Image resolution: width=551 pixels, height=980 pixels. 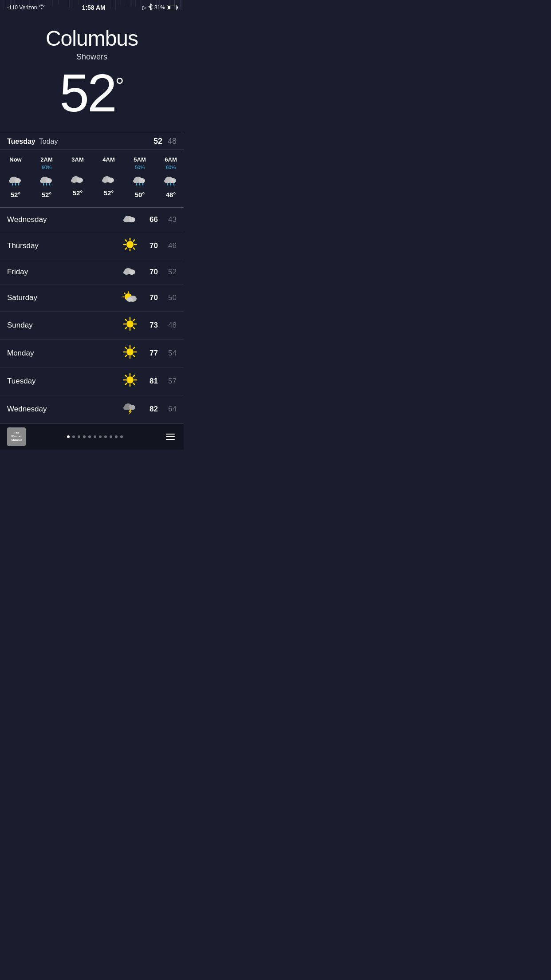 What do you see at coordinates (32, 142) in the screenshot?
I see `today-label: Tuesday Today` at bounding box center [32, 142].